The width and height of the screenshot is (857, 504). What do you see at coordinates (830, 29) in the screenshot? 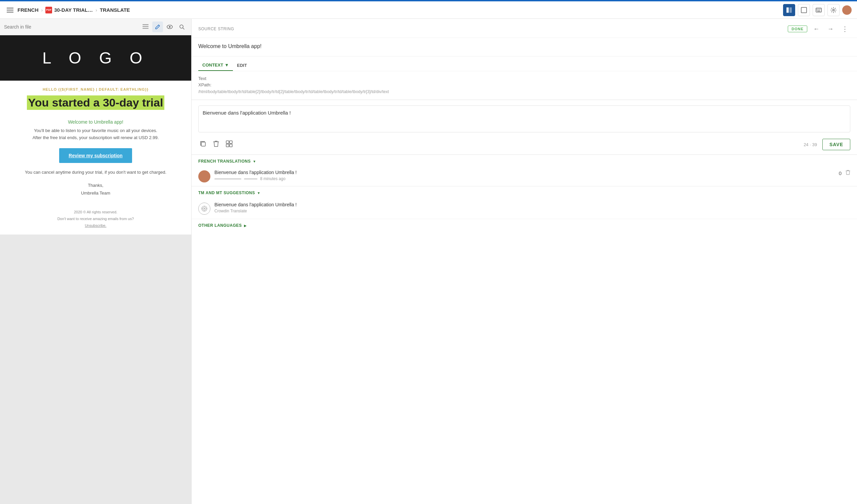
I see `next-string-btn: →` at bounding box center [830, 29].